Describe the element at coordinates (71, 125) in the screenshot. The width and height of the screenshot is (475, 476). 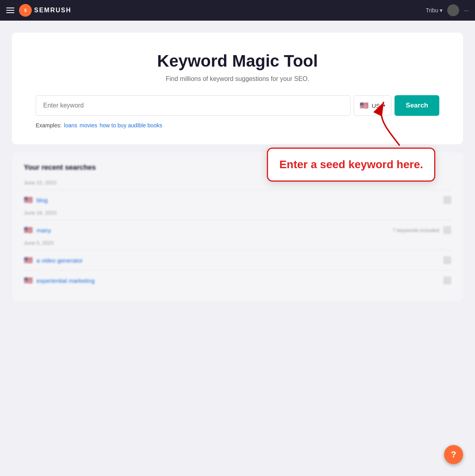
I see `example-loans: loans` at that location.